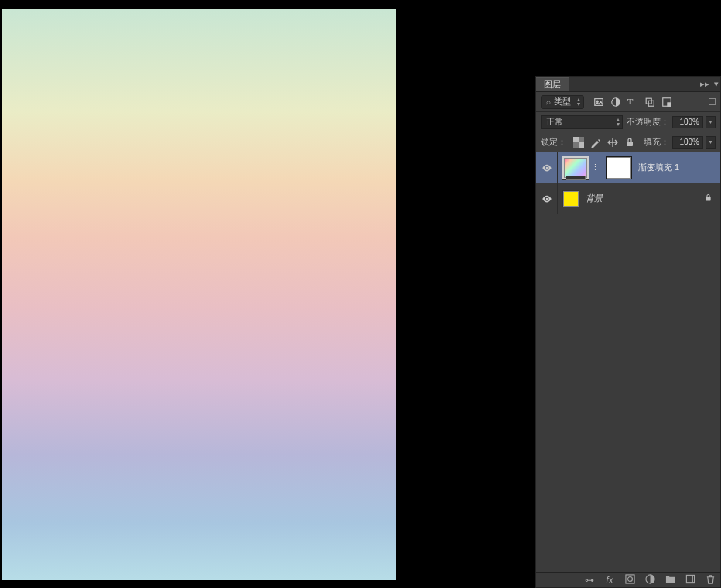  What do you see at coordinates (667, 102) in the screenshot?
I see `filter-smart-icon` at bounding box center [667, 102].